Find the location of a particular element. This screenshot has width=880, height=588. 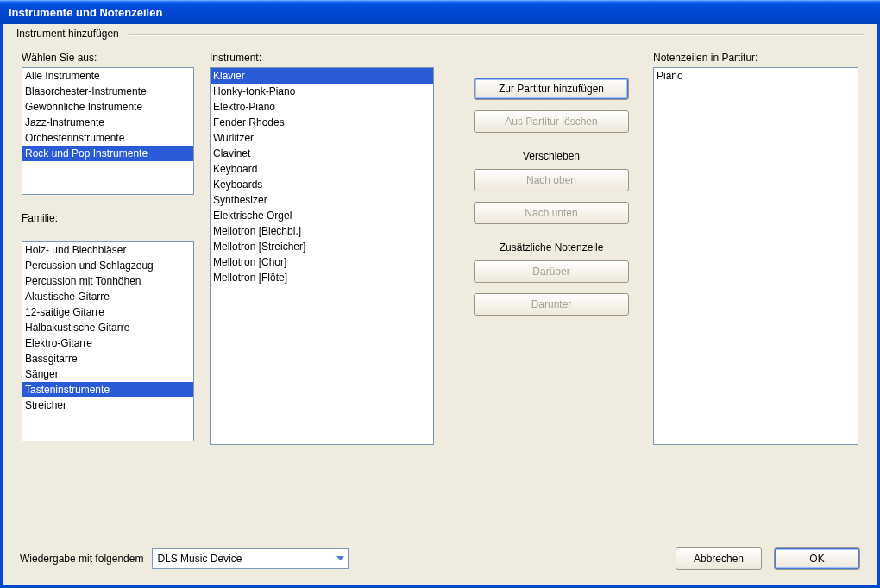

chevron-down-icon is located at coordinates (340, 559).